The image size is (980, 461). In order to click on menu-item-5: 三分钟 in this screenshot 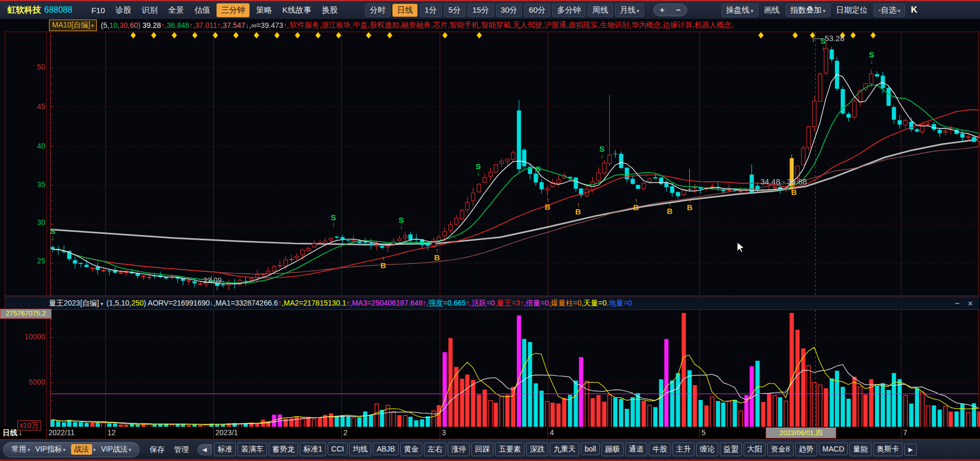, I will do `click(233, 11)`.